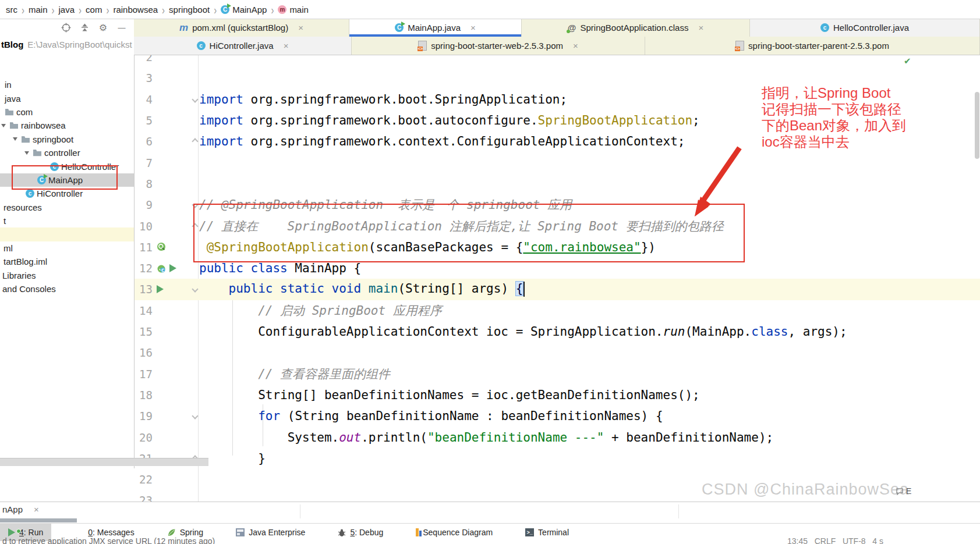 This screenshot has width=980, height=544. I want to click on breadcrumb-item-main: main, so click(38, 9).